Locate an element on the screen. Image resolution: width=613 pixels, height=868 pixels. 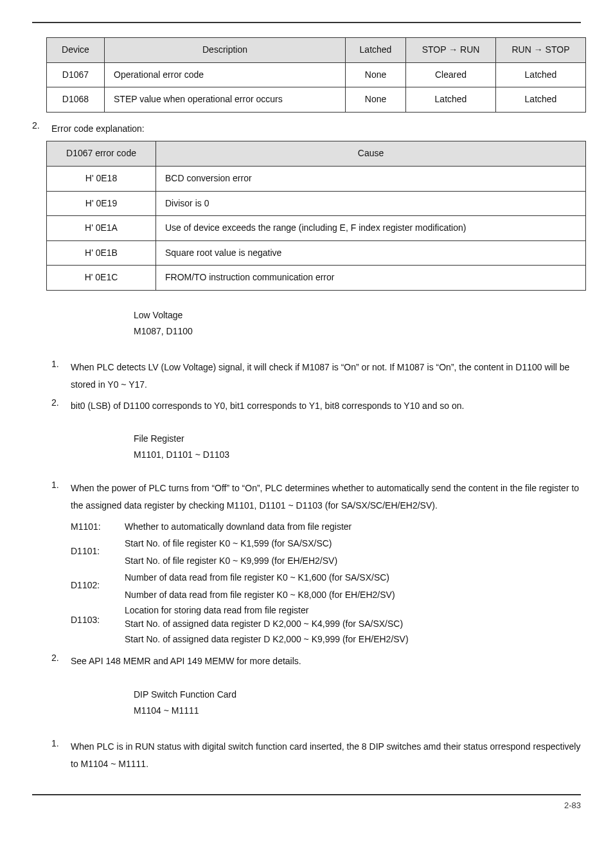
cell: H' 0E1C is located at coordinates (102, 278).